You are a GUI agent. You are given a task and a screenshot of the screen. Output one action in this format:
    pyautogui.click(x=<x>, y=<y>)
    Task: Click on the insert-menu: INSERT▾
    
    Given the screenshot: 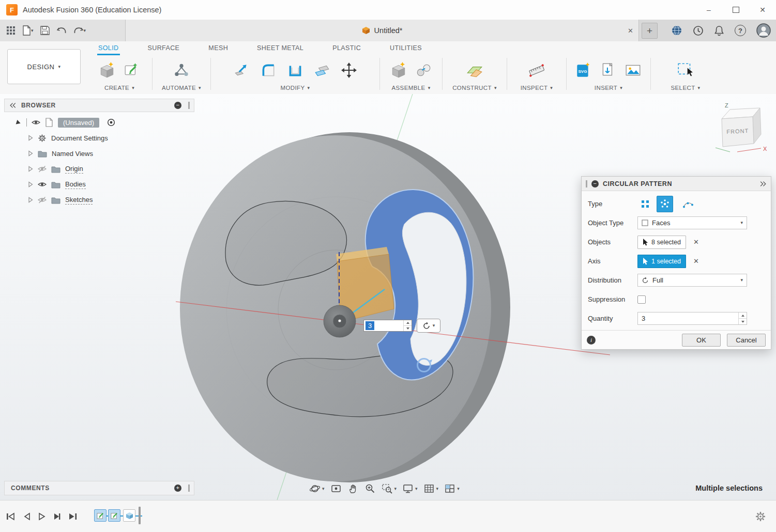 What is the action you would take?
    pyautogui.click(x=608, y=88)
    